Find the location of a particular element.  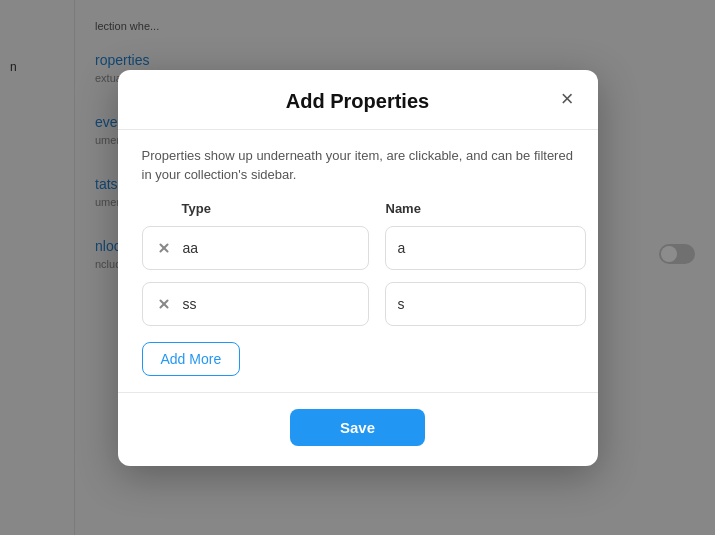

modal-footer: Save is located at coordinates (358, 429).